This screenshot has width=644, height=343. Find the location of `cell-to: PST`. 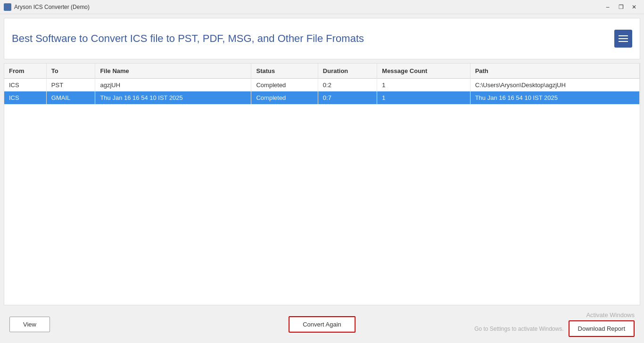

cell-to: PST is located at coordinates (71, 85).